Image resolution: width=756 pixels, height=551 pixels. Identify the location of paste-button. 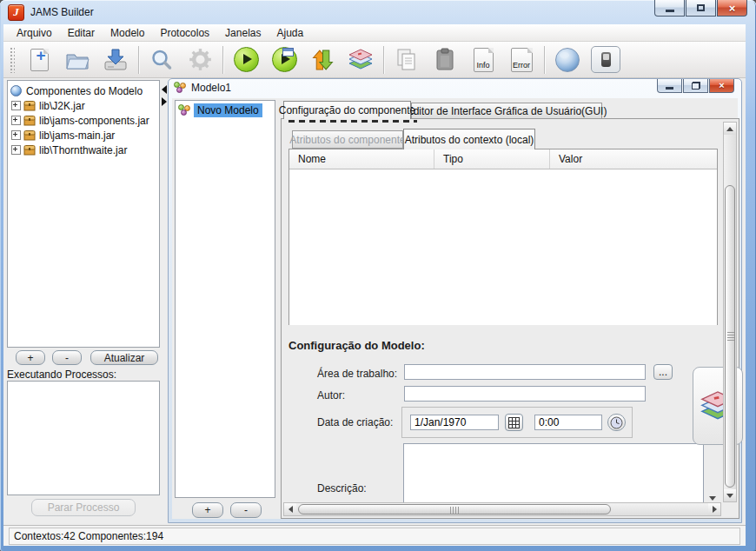
(445, 60).